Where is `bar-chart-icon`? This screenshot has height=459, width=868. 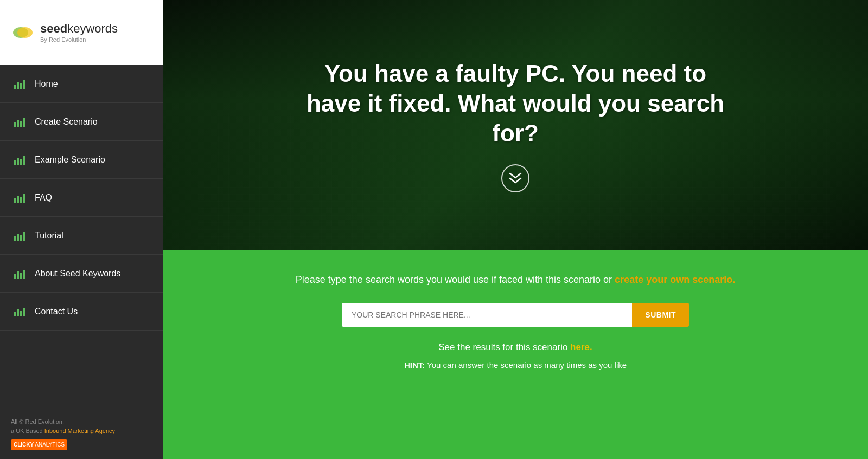
bar-chart-icon is located at coordinates (20, 84).